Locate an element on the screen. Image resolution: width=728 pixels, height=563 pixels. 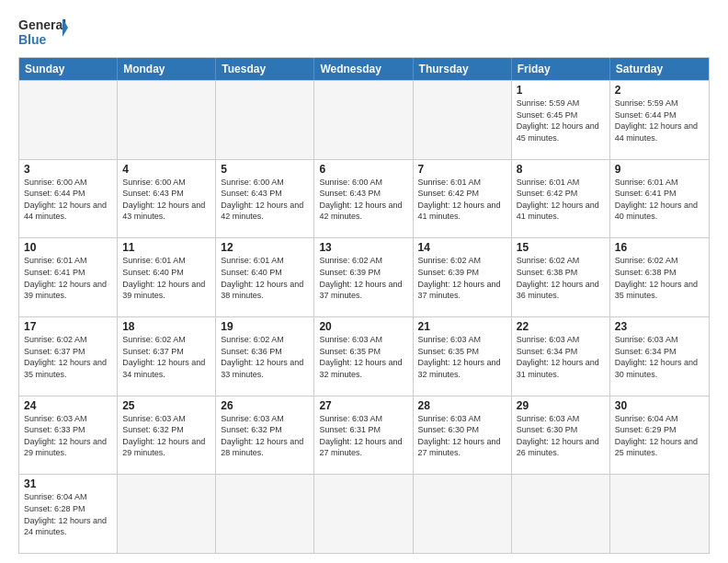
day-cell-20: 20Sunrise: 6:03 AM Sunset: 6:35 PM Dayli… is located at coordinates (364, 357).